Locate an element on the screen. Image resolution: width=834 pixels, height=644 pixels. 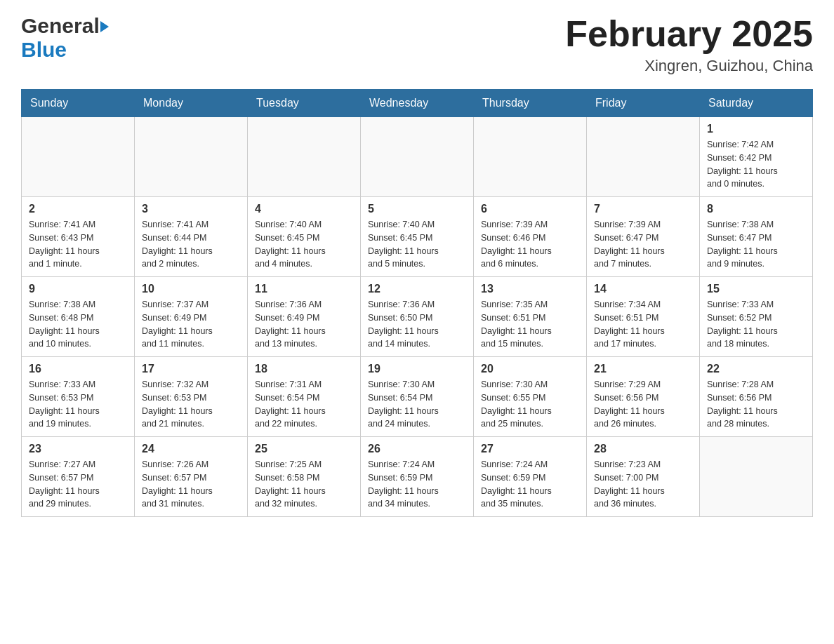
header-monday: Monday is located at coordinates (191, 104).